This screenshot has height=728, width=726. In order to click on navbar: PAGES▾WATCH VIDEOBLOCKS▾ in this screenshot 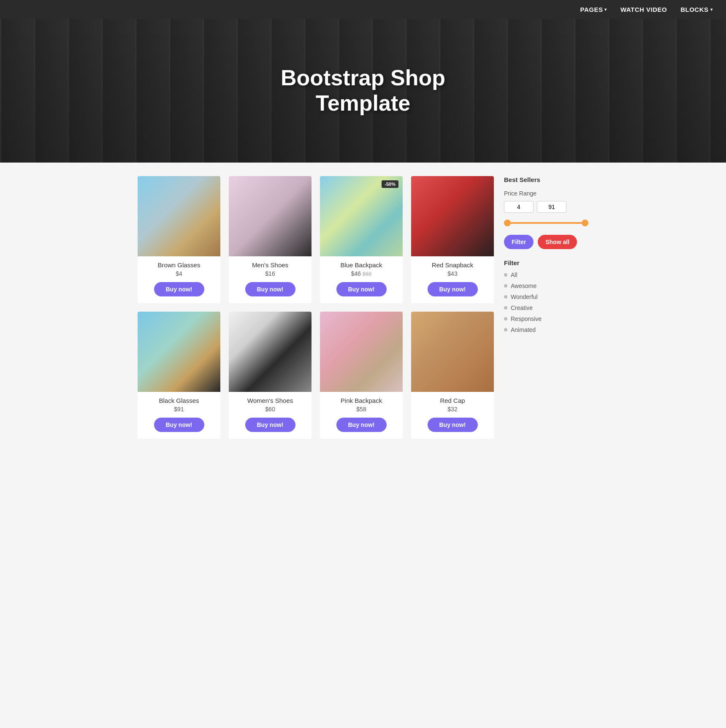, I will do `click(363, 9)`.